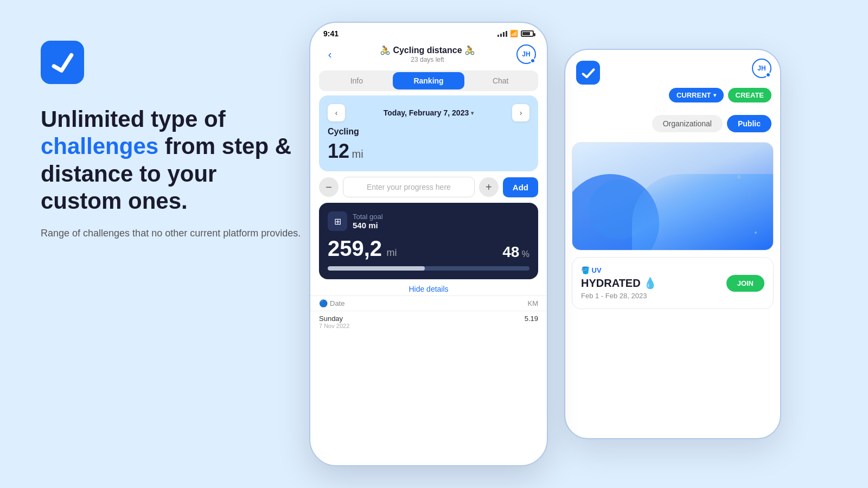 The height and width of the screenshot is (488, 868). What do you see at coordinates (368, 226) in the screenshot?
I see `total-goal-value: 540 mi` at bounding box center [368, 226].